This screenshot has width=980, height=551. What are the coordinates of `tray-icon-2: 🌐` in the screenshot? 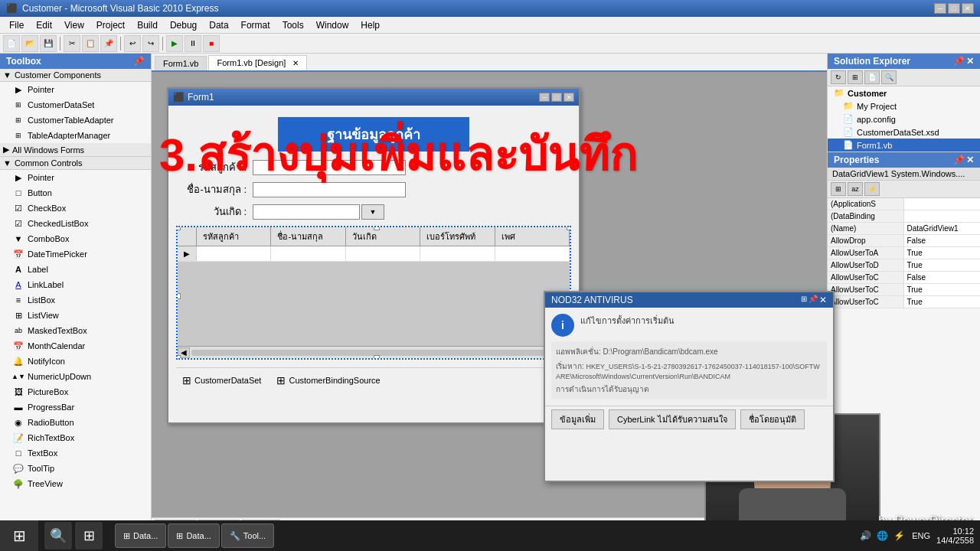 It's located at (882, 536).